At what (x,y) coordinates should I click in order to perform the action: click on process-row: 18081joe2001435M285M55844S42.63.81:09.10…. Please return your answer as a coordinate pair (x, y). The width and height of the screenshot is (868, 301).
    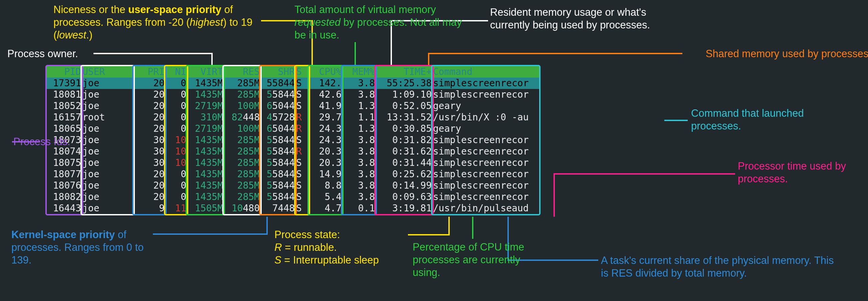
    Looking at the image, I should click on (293, 94).